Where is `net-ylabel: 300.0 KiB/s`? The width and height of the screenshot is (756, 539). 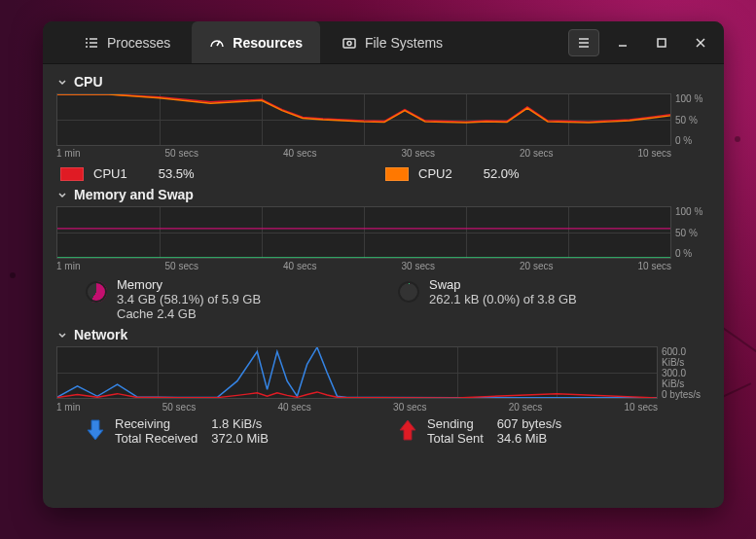 net-ylabel: 300.0 KiB/s is located at coordinates (686, 378).